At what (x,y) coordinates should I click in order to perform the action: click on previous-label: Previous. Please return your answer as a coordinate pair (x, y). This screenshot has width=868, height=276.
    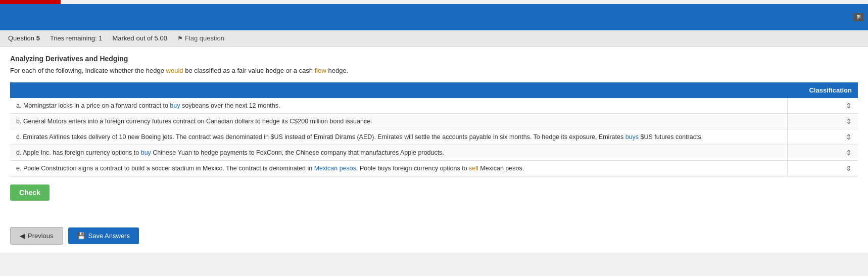
    Looking at the image, I should click on (40, 236).